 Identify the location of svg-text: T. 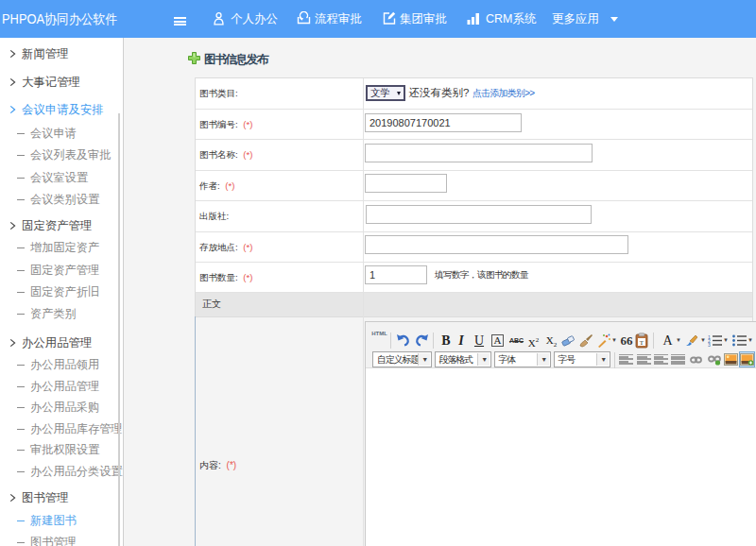
(643, 343).